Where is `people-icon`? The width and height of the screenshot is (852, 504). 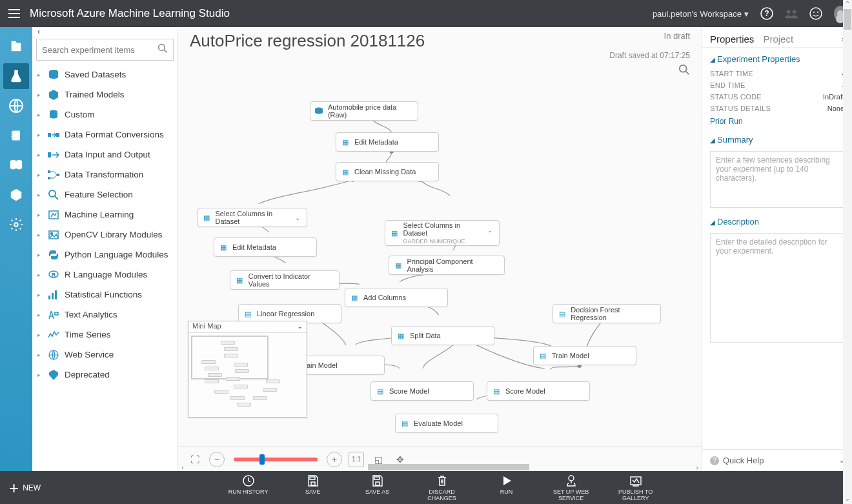 people-icon is located at coordinates (791, 14).